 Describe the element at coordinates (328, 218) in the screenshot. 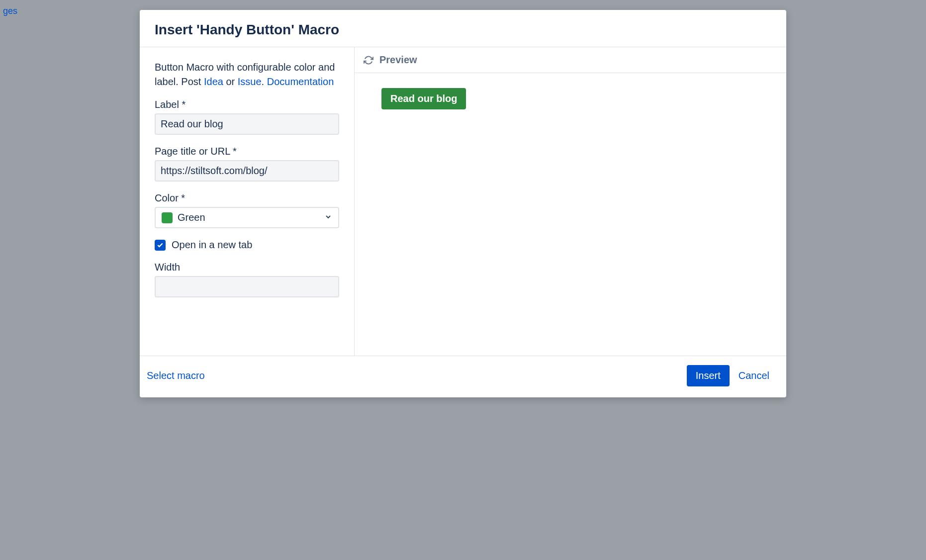

I see `chevron-down-icon` at that location.